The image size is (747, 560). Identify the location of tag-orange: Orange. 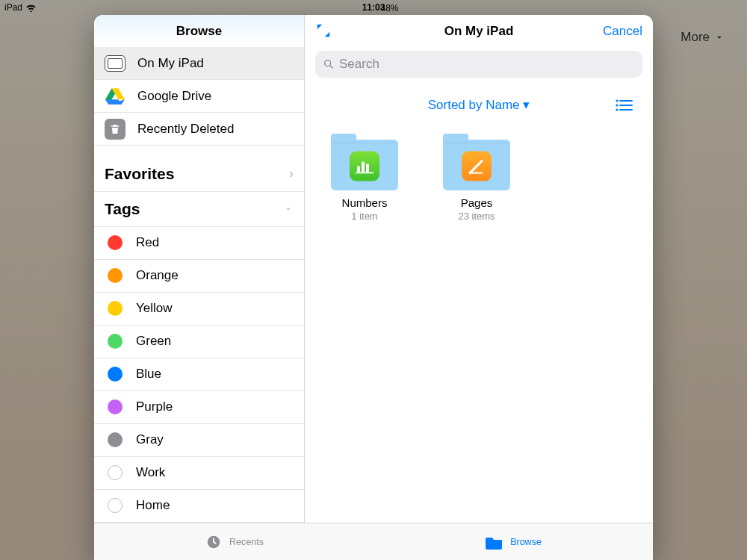
(199, 276).